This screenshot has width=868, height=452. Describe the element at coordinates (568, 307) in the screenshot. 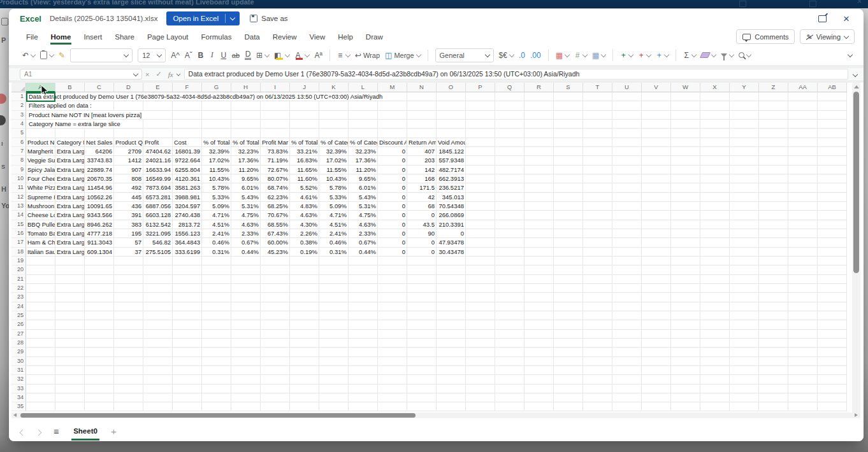

I see `cell-s24` at that location.